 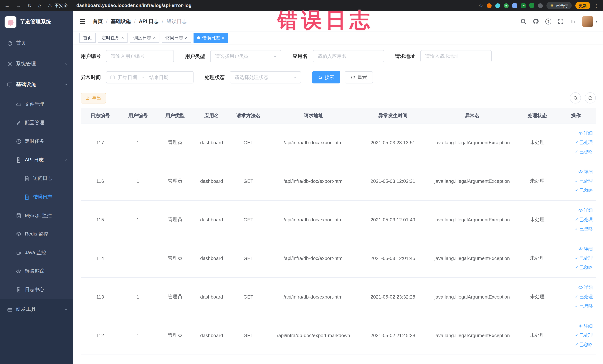 What do you see at coordinates (37, 104) in the screenshot?
I see `sidebar-item-file-mgmt: 文件管理` at bounding box center [37, 104].